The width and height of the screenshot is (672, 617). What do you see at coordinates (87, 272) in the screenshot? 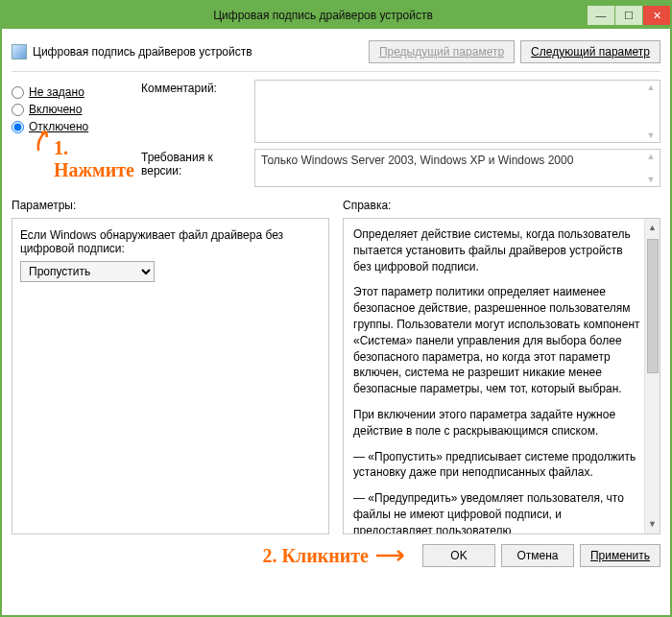
I see `action-dropdown: Пропустить` at bounding box center [87, 272].